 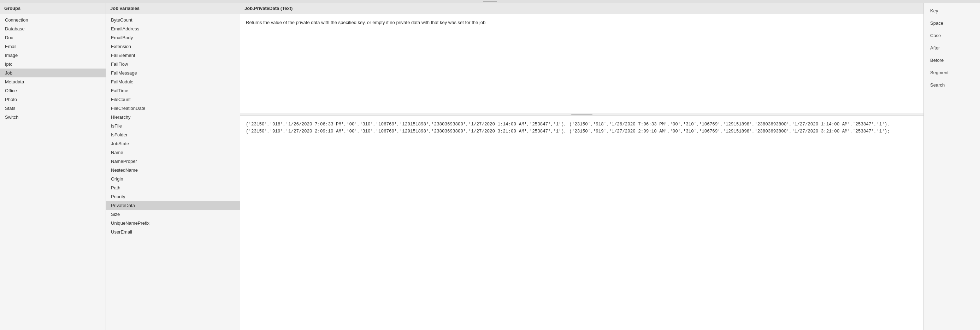 What do you see at coordinates (173, 179) in the screenshot?
I see `variable-item-origin: Origin` at bounding box center [173, 179].